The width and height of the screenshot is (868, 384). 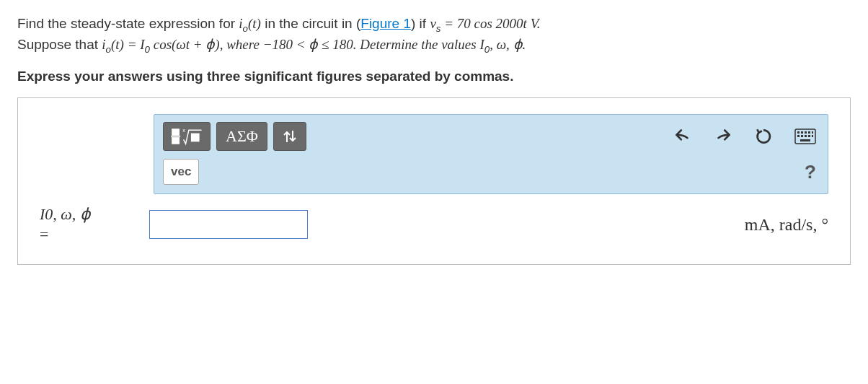 What do you see at coordinates (805, 136) in the screenshot?
I see `keyboard-button` at bounding box center [805, 136].